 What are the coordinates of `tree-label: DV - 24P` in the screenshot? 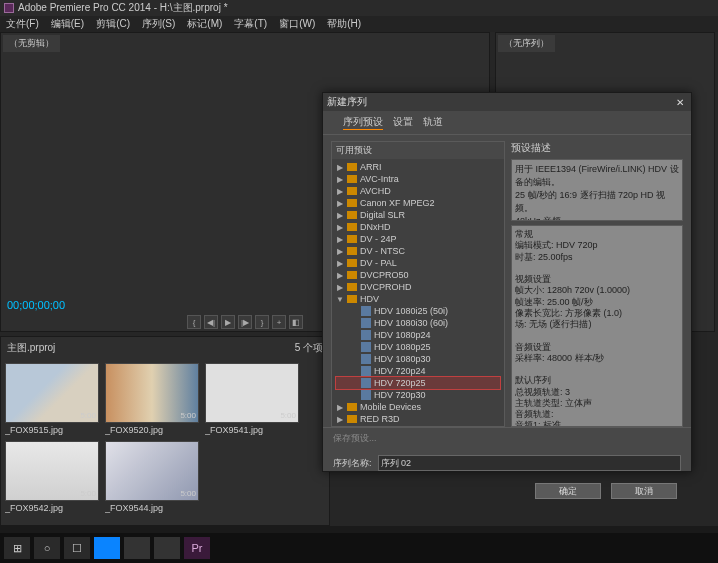 It's located at (378, 239).